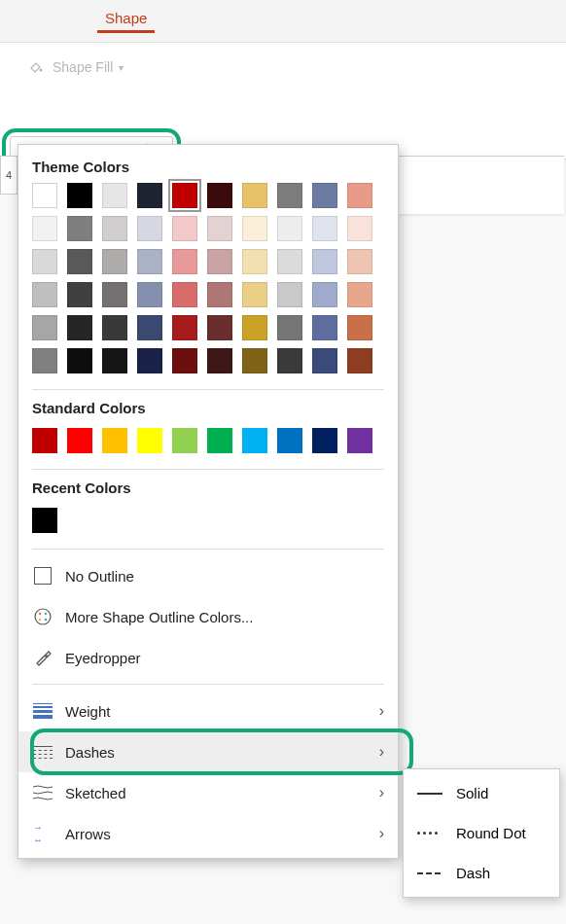 This screenshot has height=924, width=566. Describe the element at coordinates (208, 834) in the screenshot. I see `arrows-item: Arrows ›` at that location.